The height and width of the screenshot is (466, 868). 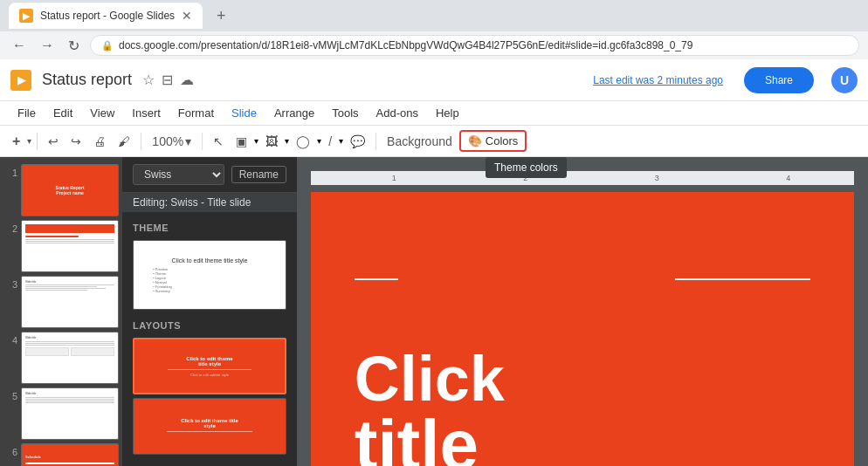 I want to click on address-bar-row: ← → ↻ 🔒 docs.google.com/presentation/d/1…, so click(x=434, y=45).